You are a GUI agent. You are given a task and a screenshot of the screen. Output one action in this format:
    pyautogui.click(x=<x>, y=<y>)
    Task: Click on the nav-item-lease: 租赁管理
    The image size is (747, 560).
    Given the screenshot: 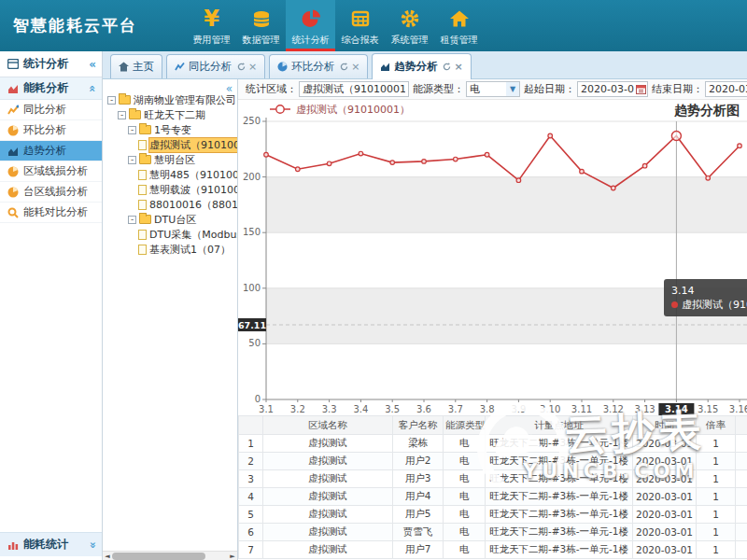 What is the action you would take?
    pyautogui.click(x=459, y=26)
    